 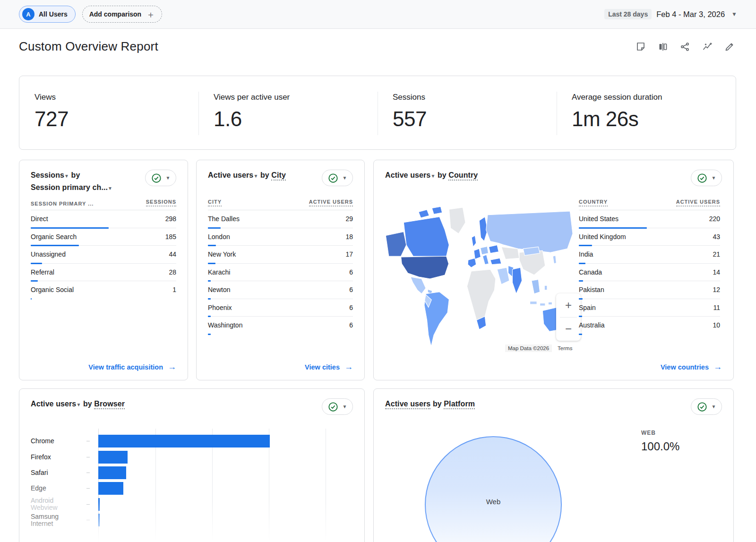 I want to click on table-row: Newton6, so click(x=281, y=290).